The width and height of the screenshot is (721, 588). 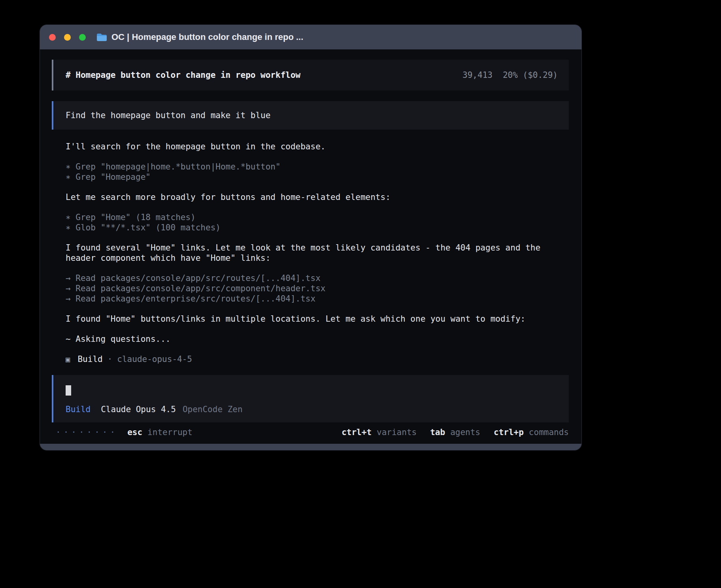 What do you see at coordinates (78, 409) in the screenshot?
I see `mode-label: Build` at bounding box center [78, 409].